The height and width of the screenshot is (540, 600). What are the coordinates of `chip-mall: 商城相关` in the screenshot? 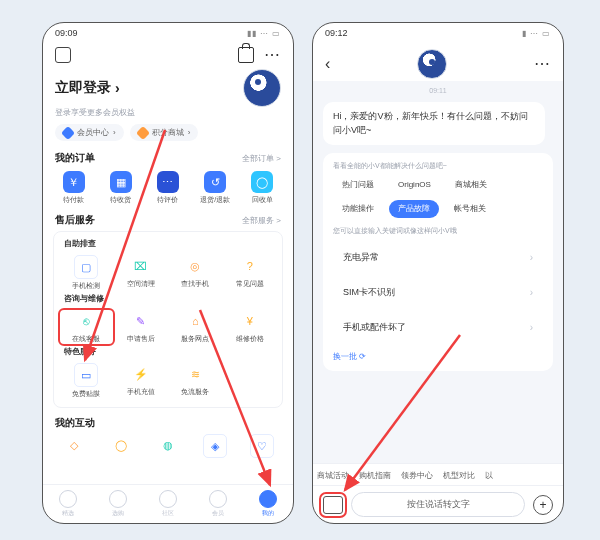 It's located at (471, 185).